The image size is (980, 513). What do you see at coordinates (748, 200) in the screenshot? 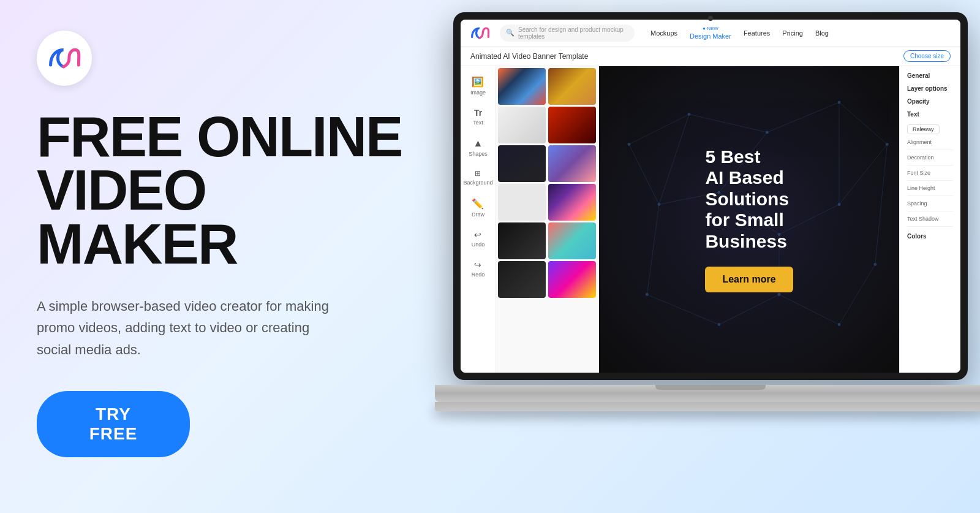
I see `preview-headline: 5 BestAI BasedSolutionsfor SmallBusiness` at bounding box center [748, 200].